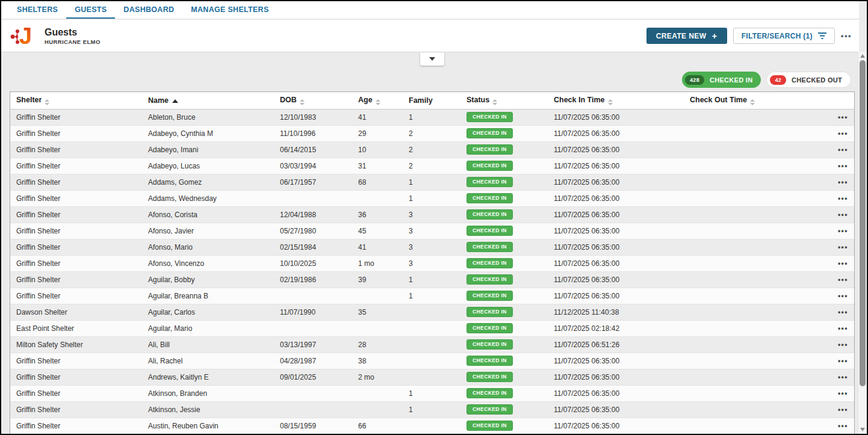  Describe the element at coordinates (432, 393) in the screenshot. I see `table-row: Griffin Shelter Atkinson, Branden 1 CHEC…` at that location.